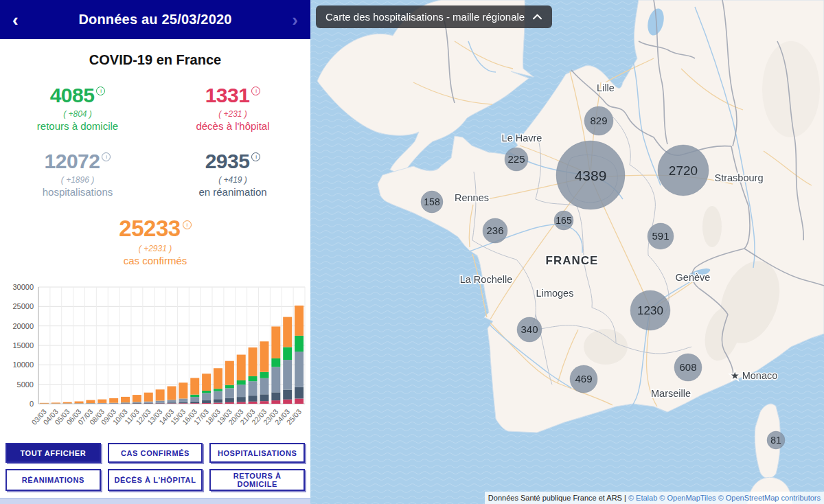  Describe the element at coordinates (724, 498) in the screenshot. I see `map-credits-links: © Etalab © OpenMapTiles © OpenStreetMap …` at that location.